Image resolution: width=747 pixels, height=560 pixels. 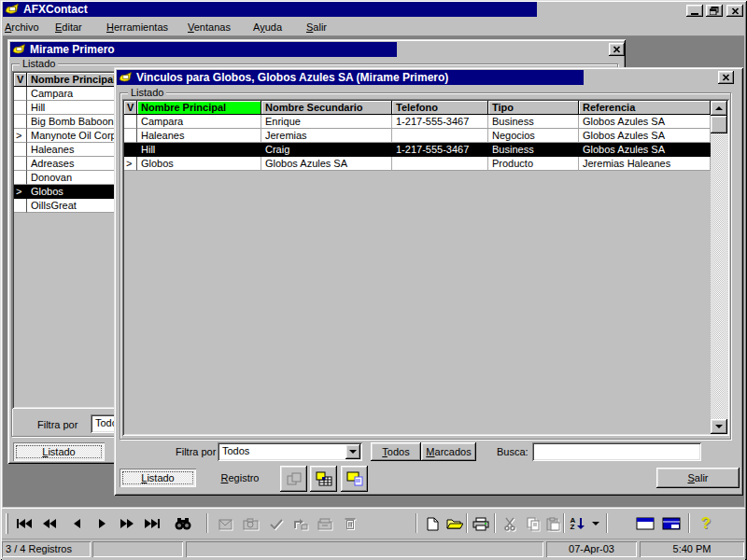 I want to click on app-icon, so click(x=12, y=9).